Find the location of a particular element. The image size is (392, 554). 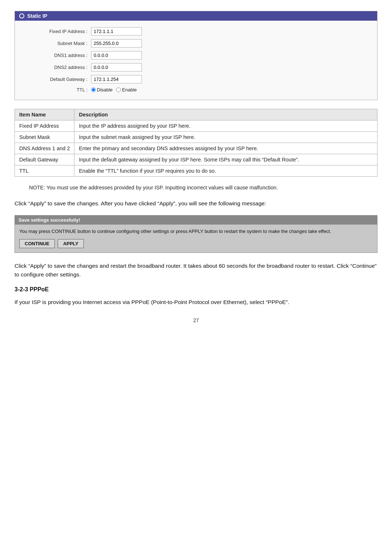

dns1-address-label: DNS1 address : is located at coordinates (55, 55).